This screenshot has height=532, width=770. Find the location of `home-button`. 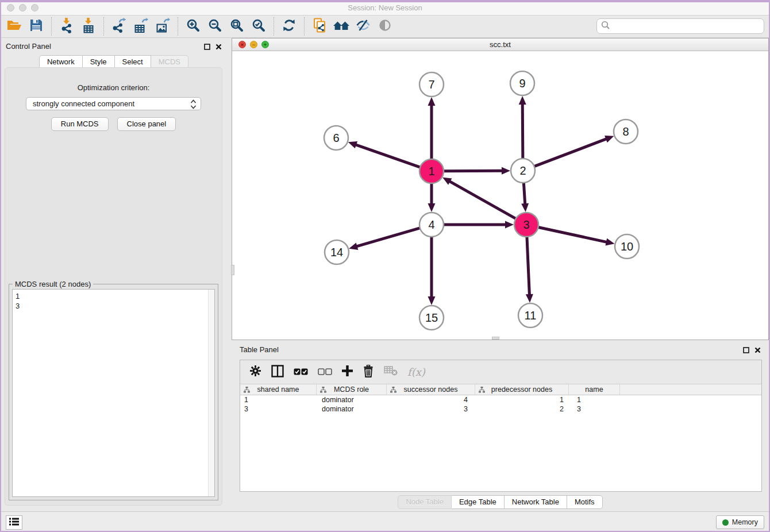

home-button is located at coordinates (341, 26).